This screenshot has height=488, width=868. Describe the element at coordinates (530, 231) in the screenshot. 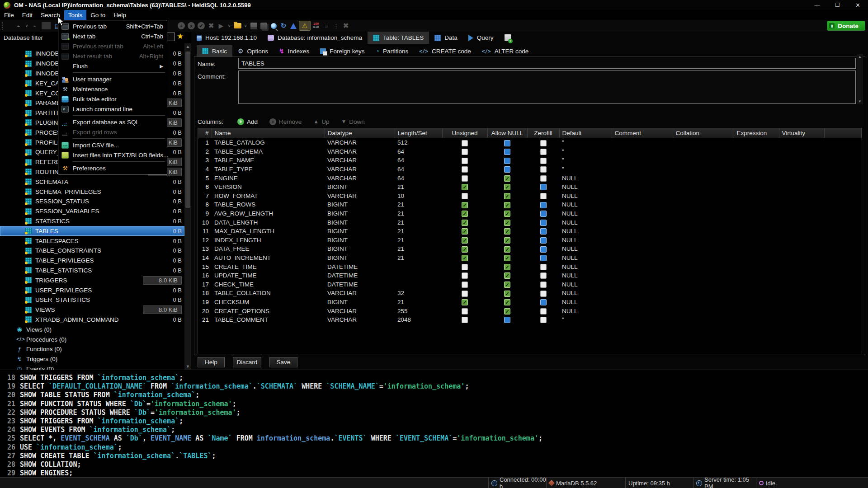

I see `column-row-max_data_length: 11MAX_DATA_LENGTHBIGINT21✓✓NULL` at that location.